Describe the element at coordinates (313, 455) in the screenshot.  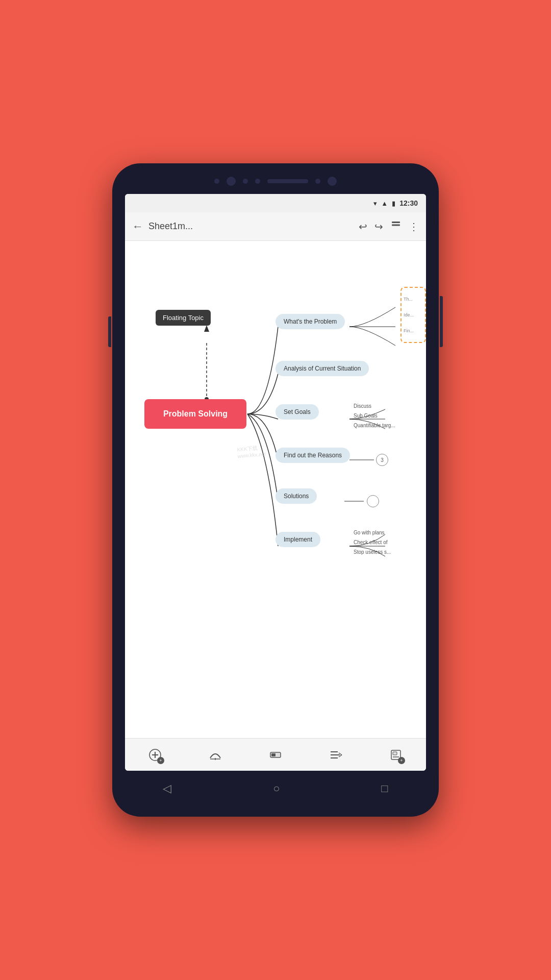
I see `find-reasons-node: Find out the Reasons` at that location.